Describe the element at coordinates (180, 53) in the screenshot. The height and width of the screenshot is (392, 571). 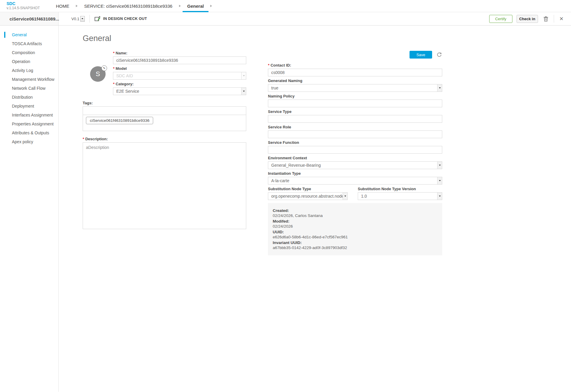
I see `name-label: Name:` at that location.